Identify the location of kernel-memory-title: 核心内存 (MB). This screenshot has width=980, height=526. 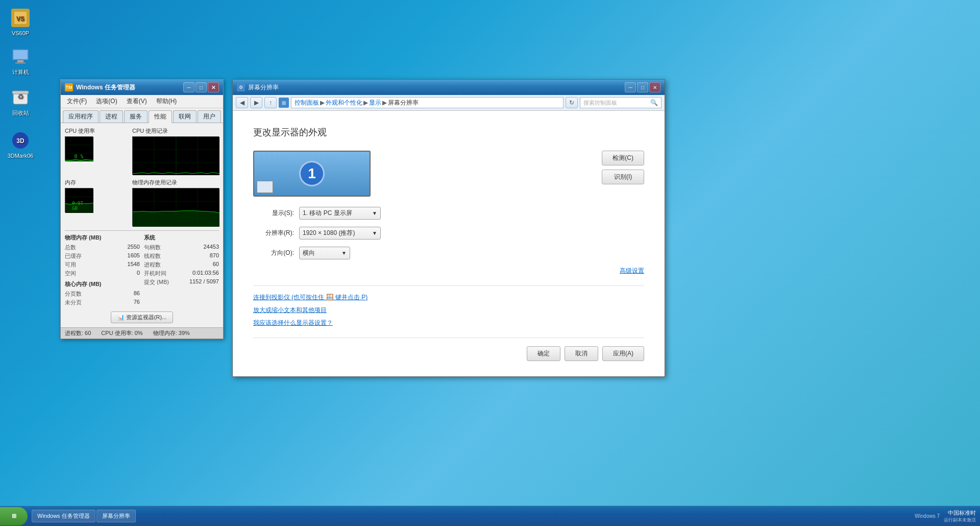
(102, 284).